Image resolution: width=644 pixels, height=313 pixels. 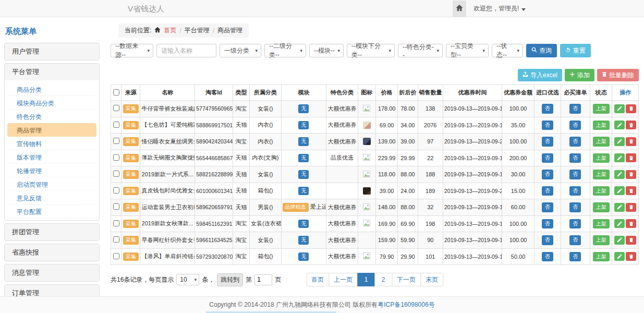 I want to click on sidebar-item: 启动页管理, so click(x=52, y=184).